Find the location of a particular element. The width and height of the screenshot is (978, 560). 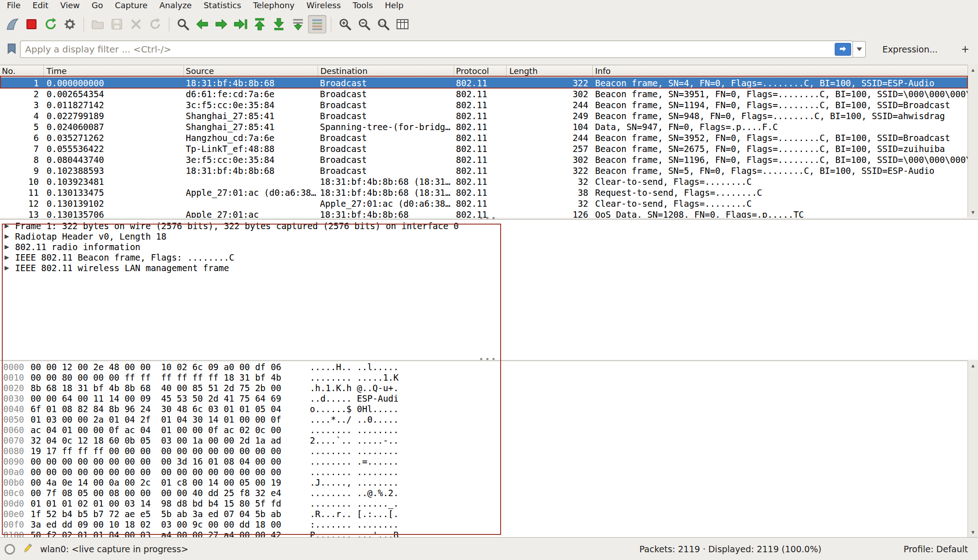

menu-edit: Edit is located at coordinates (40, 5).